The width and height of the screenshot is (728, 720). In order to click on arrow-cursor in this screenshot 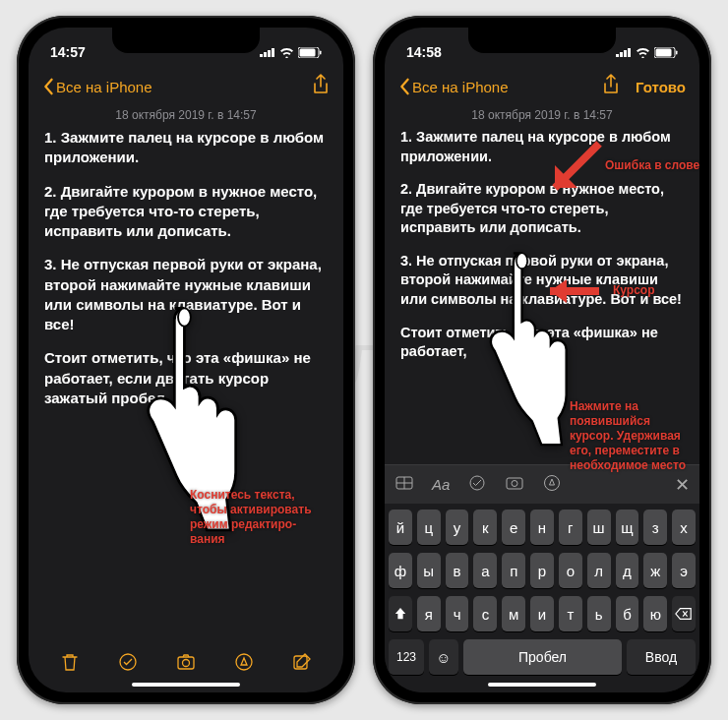, I will do `click(570, 291)`.